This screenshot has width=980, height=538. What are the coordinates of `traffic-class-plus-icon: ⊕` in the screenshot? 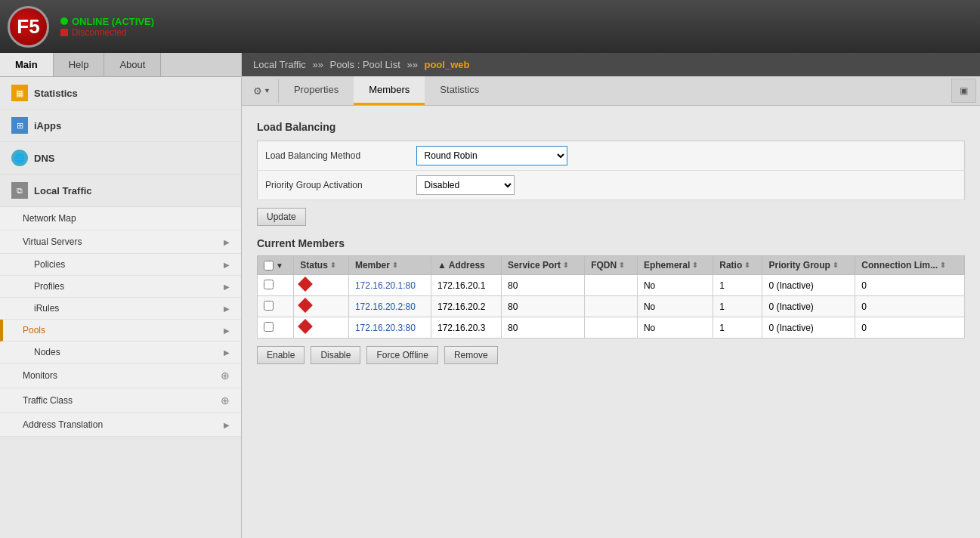 It's located at (225, 400).